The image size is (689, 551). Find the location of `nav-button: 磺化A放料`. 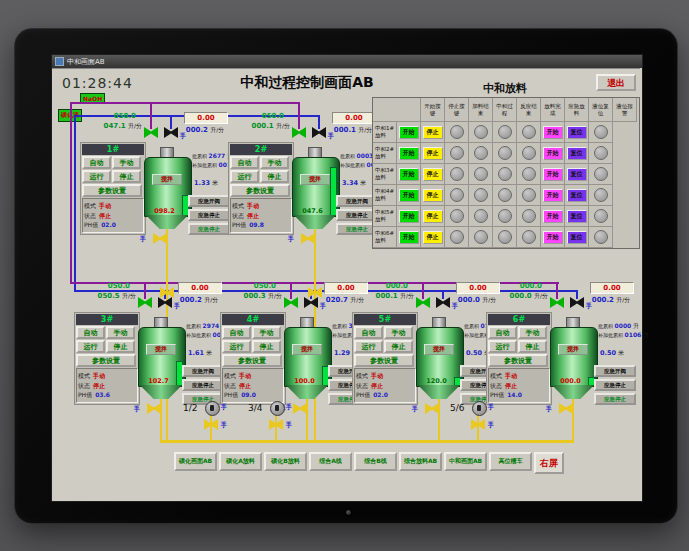

nav-button: 磺化A放料 is located at coordinates (240, 462).